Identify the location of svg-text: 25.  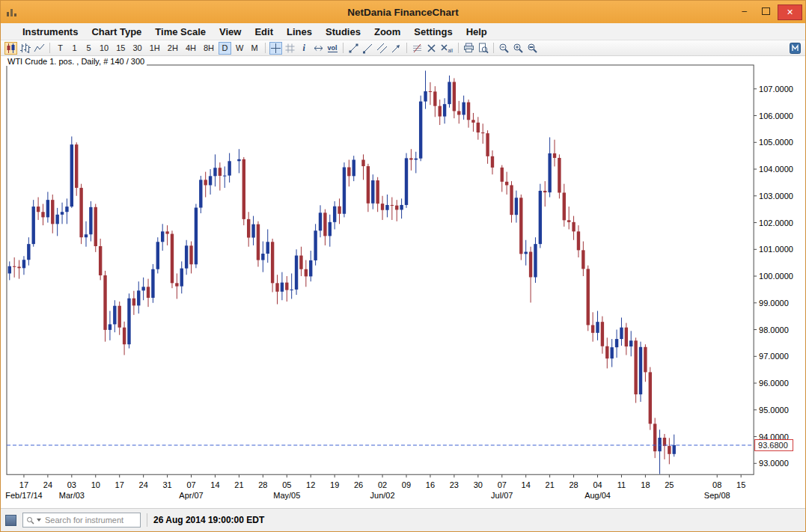
(669, 485).